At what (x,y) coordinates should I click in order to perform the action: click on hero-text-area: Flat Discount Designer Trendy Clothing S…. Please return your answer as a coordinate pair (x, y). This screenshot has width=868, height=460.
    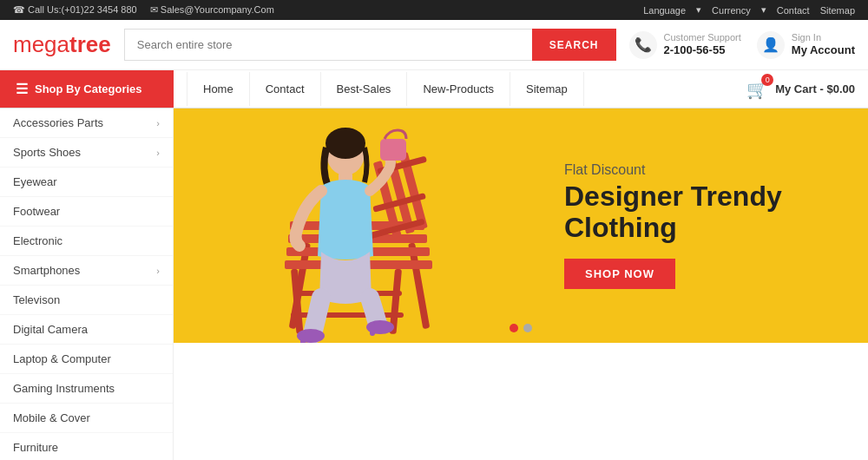
    Looking at the image, I should click on (712, 226).